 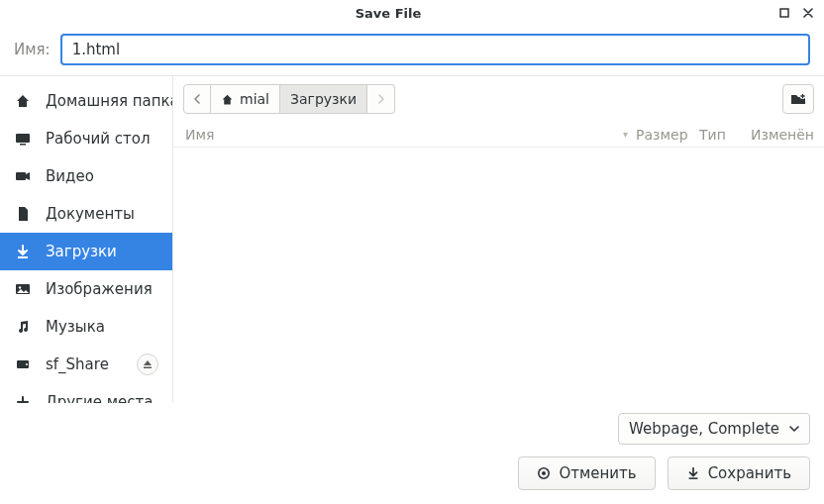 What do you see at coordinates (87, 240) in the screenshot?
I see `places-sidebar: Домашняя папка Рабочий стол Видео Докуме…` at bounding box center [87, 240].